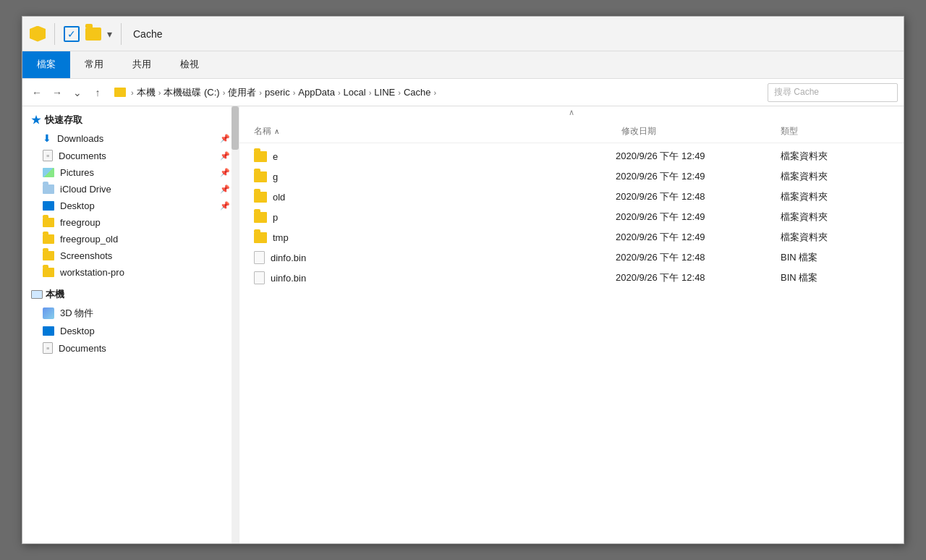 The image size is (926, 560). Describe the element at coordinates (146, 93) in the screenshot. I see `bc-this-pc: 本機` at that location.